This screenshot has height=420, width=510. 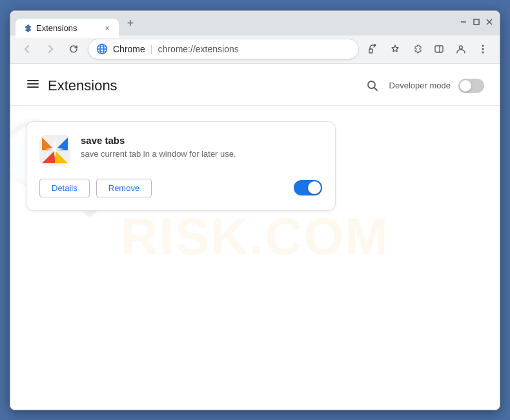 I want to click on page-title: Extensions, so click(x=83, y=86).